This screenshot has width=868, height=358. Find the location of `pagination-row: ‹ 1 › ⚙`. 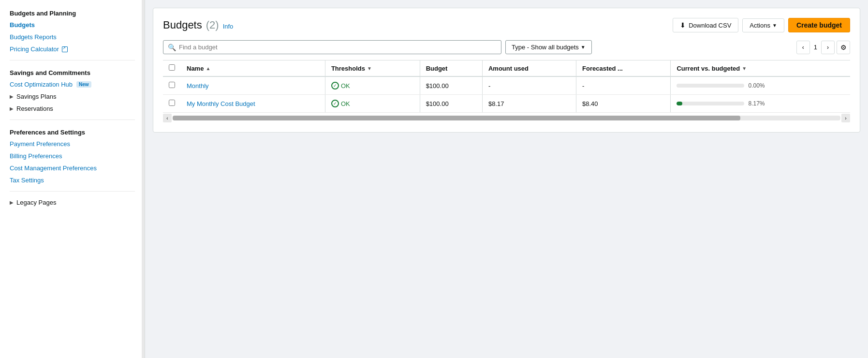

pagination-row: ‹ 1 › ⚙ is located at coordinates (823, 47).